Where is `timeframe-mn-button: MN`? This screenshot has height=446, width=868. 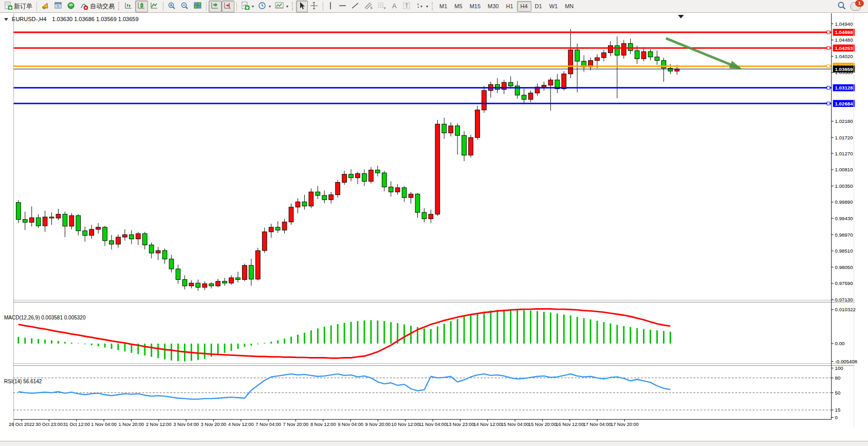 timeframe-mn-button: MN is located at coordinates (569, 6).